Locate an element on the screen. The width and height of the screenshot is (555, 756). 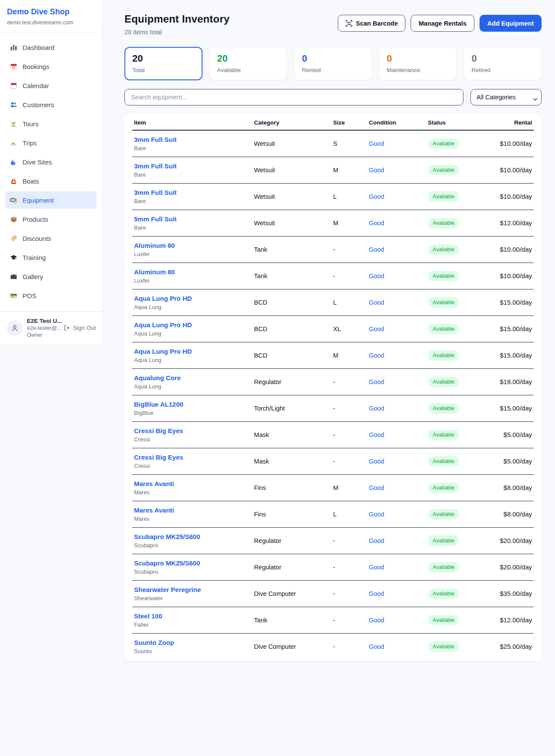
add-equipment-button: Add Equipment is located at coordinates (511, 23).